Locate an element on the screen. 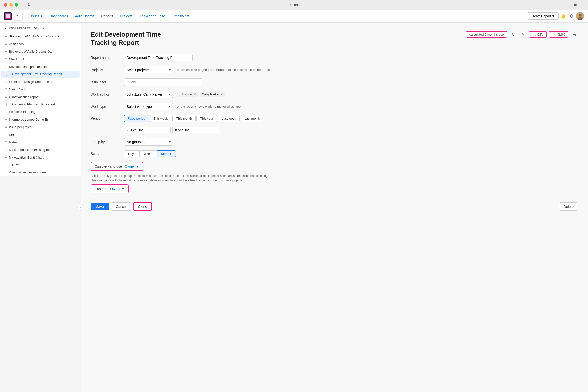 The height and width of the screenshot is (392, 588). download-csv-icon: ↓ is located at coordinates (533, 34).